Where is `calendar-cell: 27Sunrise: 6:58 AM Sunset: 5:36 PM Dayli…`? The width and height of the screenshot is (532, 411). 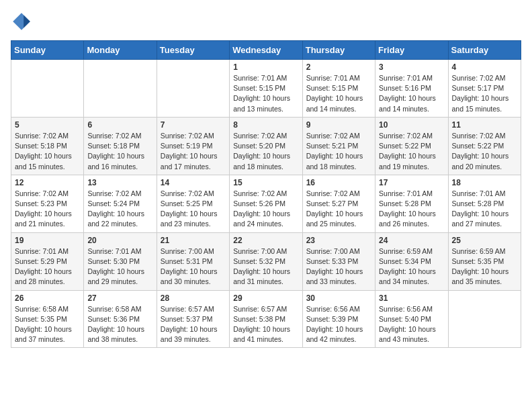 calendar-cell: 27Sunrise: 6:58 AM Sunset: 5:36 PM Dayli… is located at coordinates (120, 319).